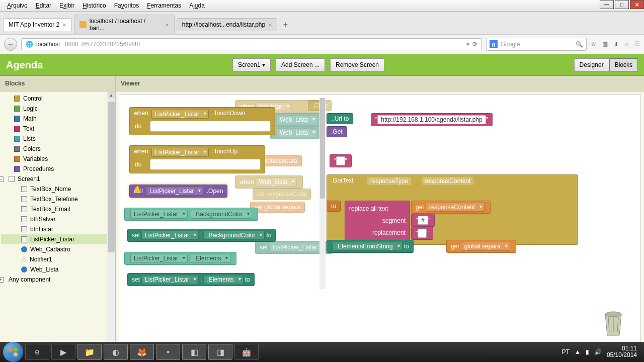 This screenshot has height=362, width=644. Describe the element at coordinates (194, 352) in the screenshot. I see `taskbar-app-icon: ◧` at that location.